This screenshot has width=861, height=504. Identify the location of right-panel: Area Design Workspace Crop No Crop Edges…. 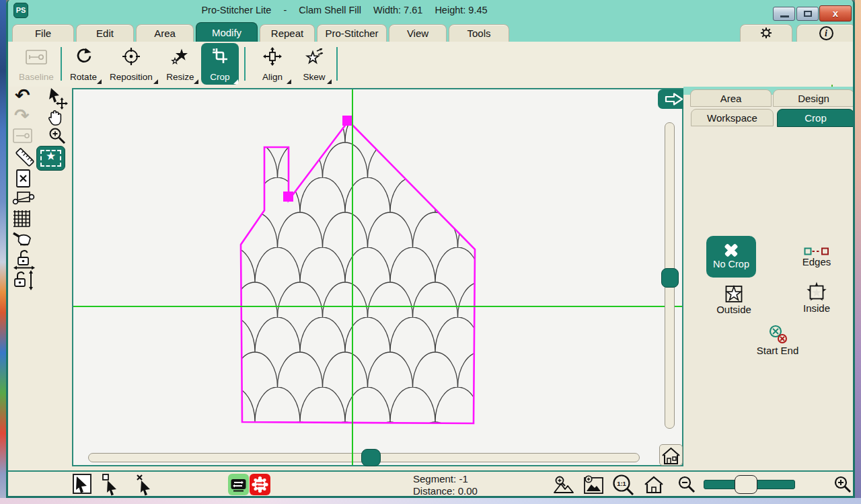
(768, 278).